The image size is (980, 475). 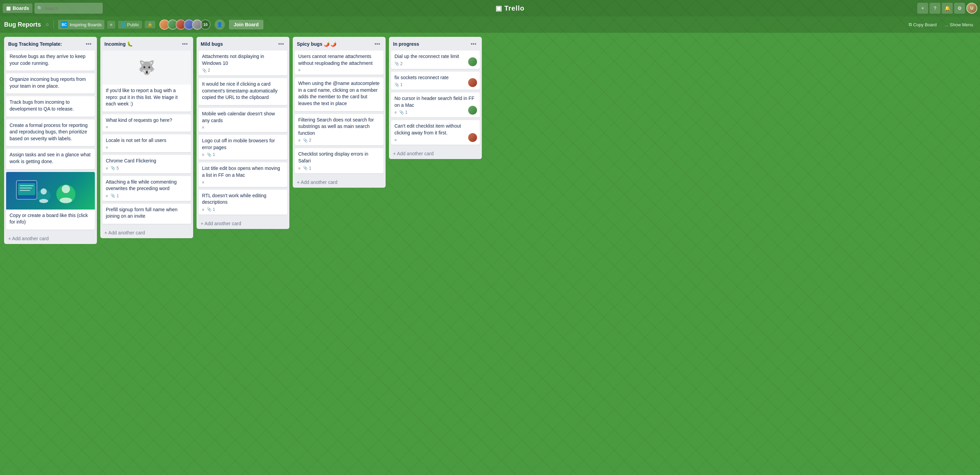 What do you see at coordinates (147, 164) in the screenshot?
I see `card-in4: Chrome Card Flickering≡📎5` at bounding box center [147, 164].